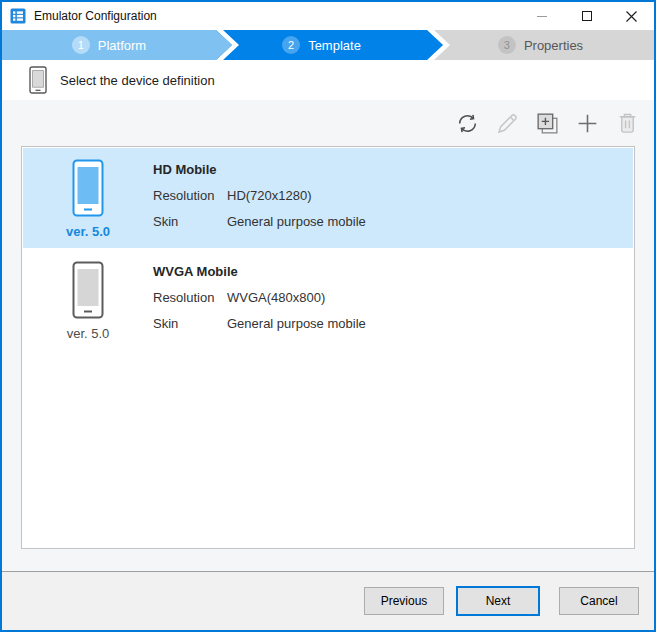 The width and height of the screenshot is (656, 632). I want to click on minimize-icon, so click(542, 16).